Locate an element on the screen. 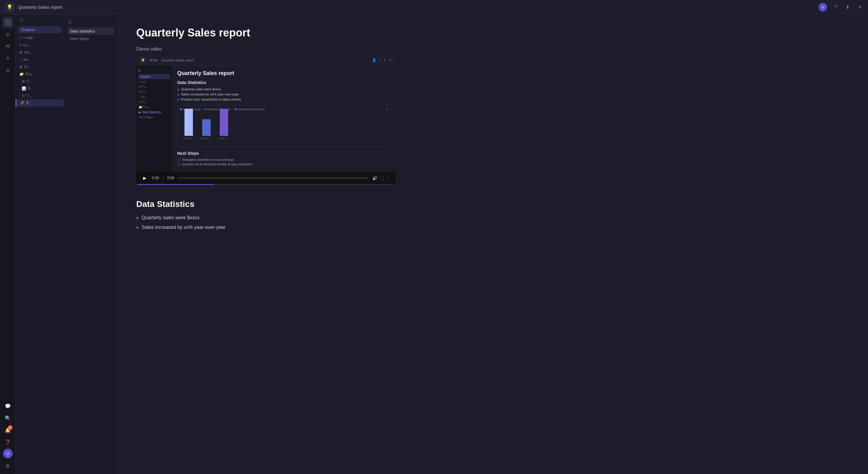  sidebar-item-new: ○ Ne... is located at coordinates (40, 60).